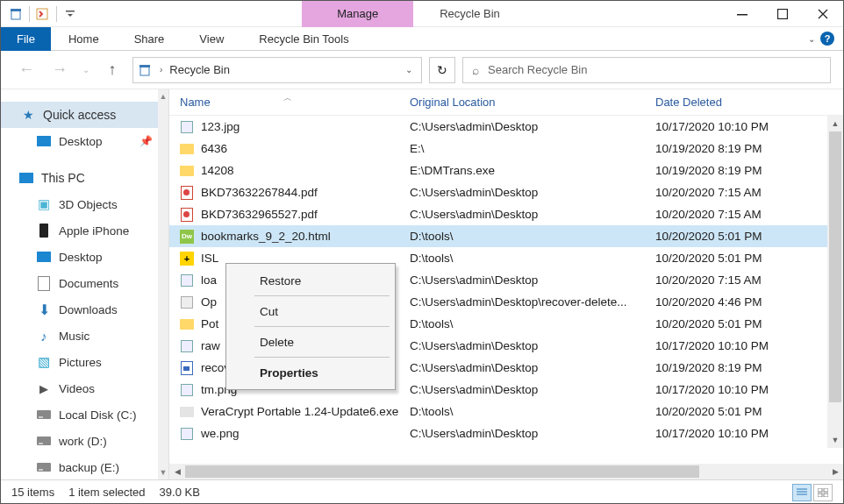  I want to click on ctx-cut: Cut, so click(311, 311).